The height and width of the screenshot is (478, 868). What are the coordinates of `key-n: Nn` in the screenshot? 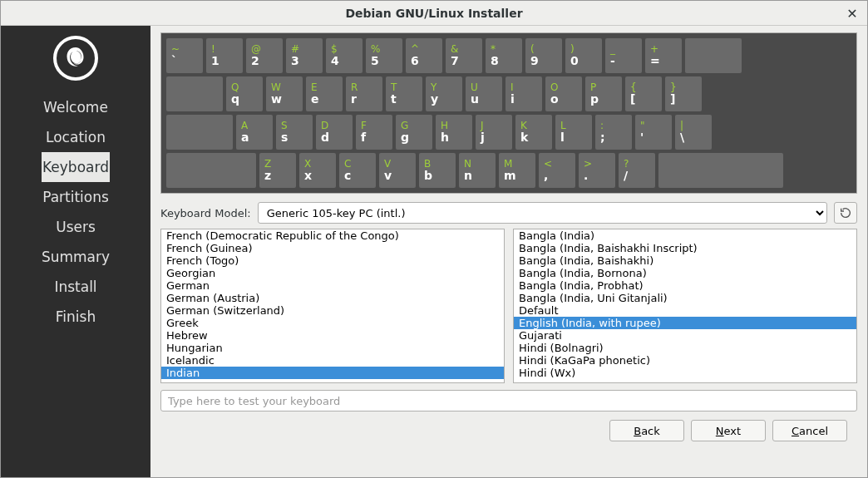 It's located at (477, 170).